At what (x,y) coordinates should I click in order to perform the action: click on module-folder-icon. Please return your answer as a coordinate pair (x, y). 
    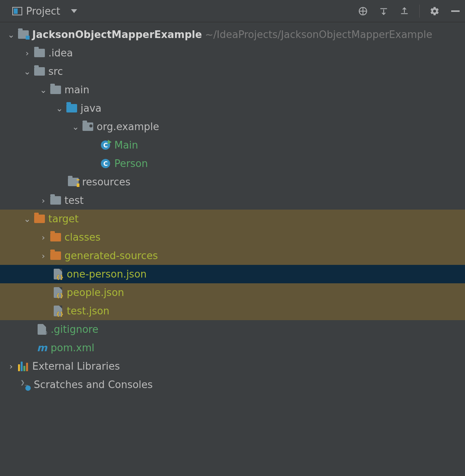
    Looking at the image, I should click on (23, 35).